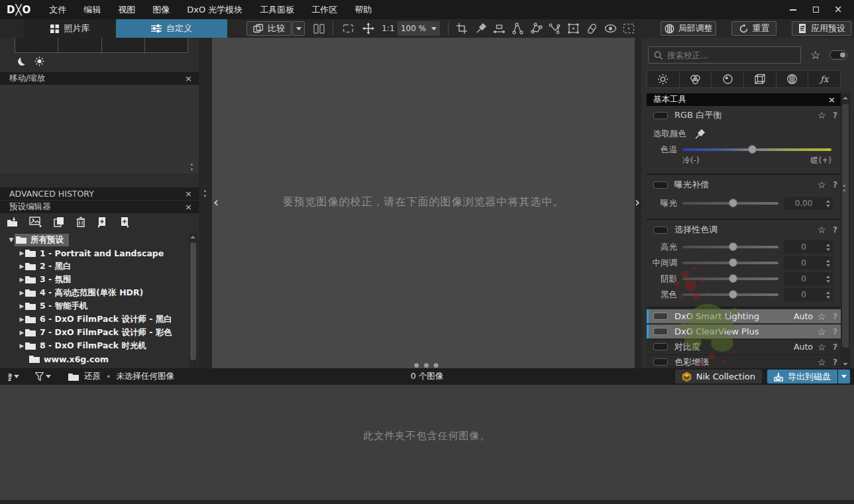 The height and width of the screenshot is (504, 854). What do you see at coordinates (92, 9) in the screenshot?
I see `menu-edit: 编辑` at bounding box center [92, 9].